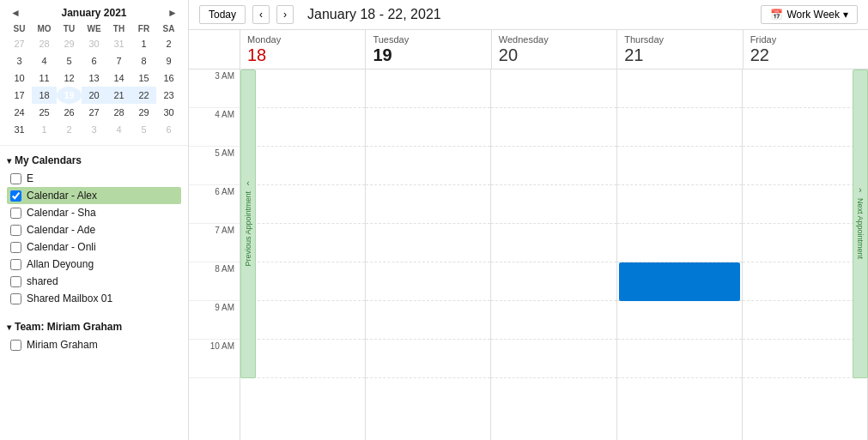  Describe the element at coordinates (118, 95) in the screenshot. I see `mini-cal-day: 21` at that location.